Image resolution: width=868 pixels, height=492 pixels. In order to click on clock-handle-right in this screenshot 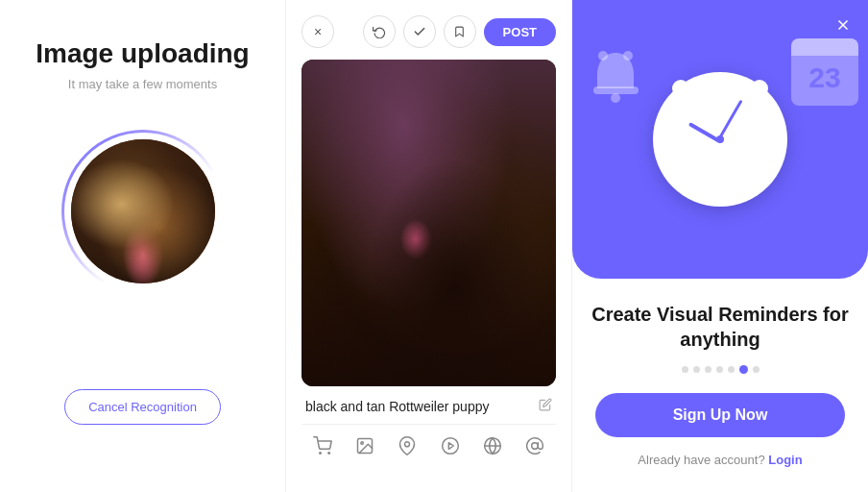, I will do `click(760, 88)`.